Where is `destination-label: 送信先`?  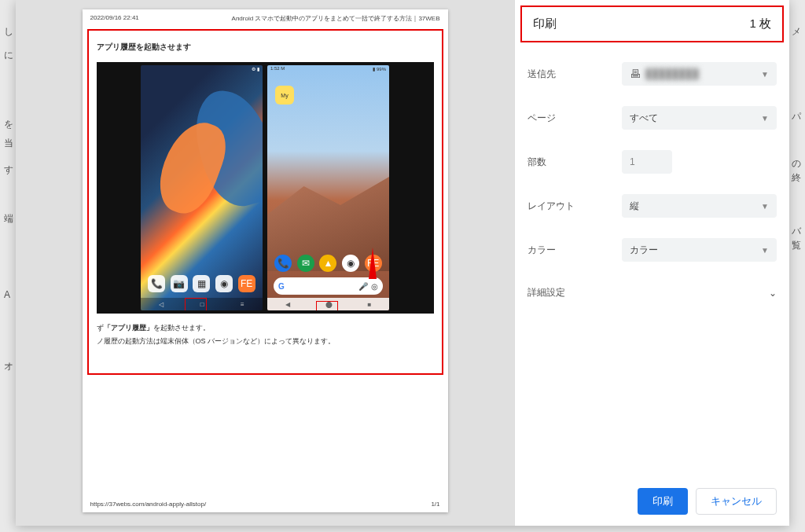 destination-label: 送信先 is located at coordinates (575, 74).